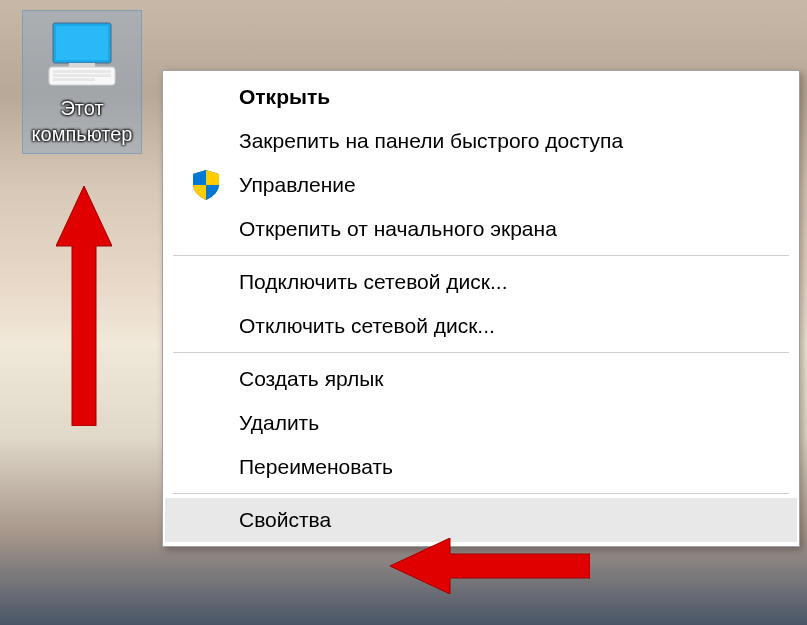 Image resolution: width=807 pixels, height=625 pixels. What do you see at coordinates (481, 185) in the screenshot?
I see `menu-item-manage: Управление` at bounding box center [481, 185].